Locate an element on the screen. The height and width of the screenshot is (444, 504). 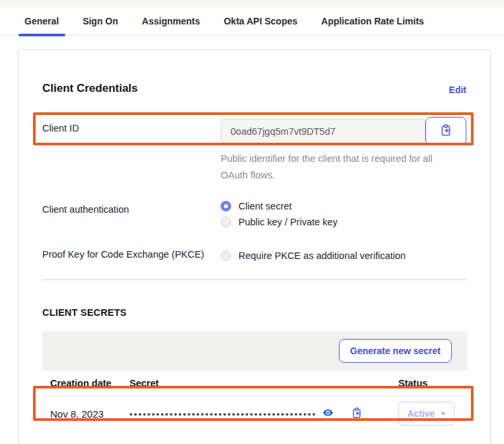
radio-public-private-key-label: Public key / Private key is located at coordinates (288, 222).